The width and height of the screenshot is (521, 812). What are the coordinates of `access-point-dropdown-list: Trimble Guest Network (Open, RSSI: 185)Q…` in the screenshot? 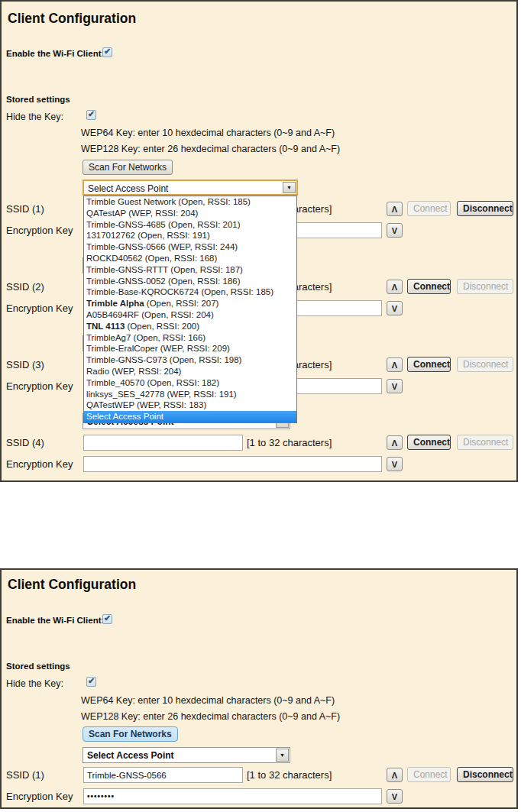 It's located at (190, 309).